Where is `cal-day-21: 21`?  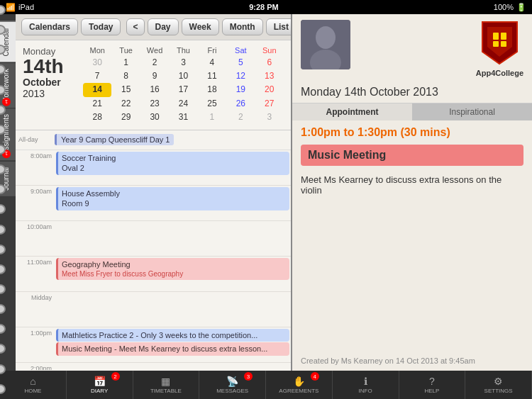
cal-day-21: 21 is located at coordinates (97, 103).